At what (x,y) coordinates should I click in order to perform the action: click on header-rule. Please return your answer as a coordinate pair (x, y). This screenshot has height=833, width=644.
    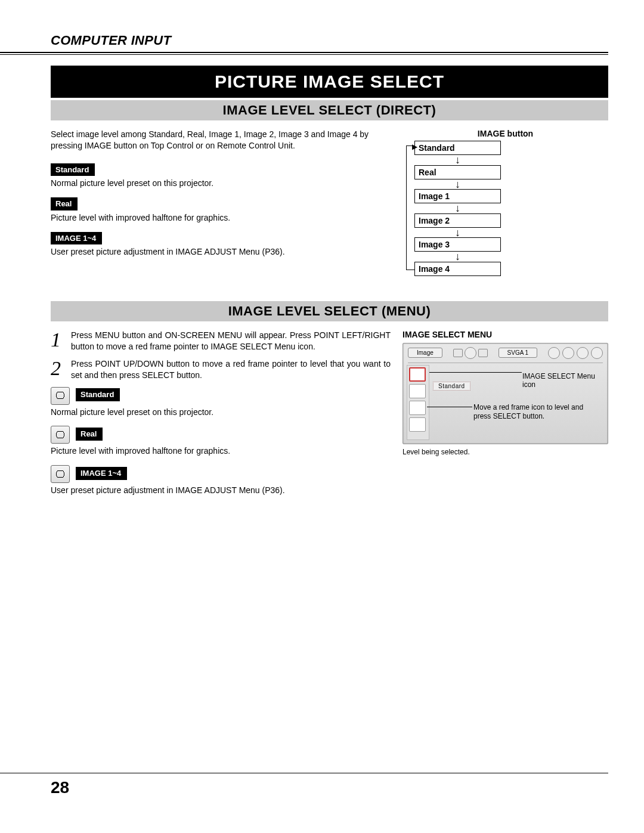
    Looking at the image, I should click on (304, 54).